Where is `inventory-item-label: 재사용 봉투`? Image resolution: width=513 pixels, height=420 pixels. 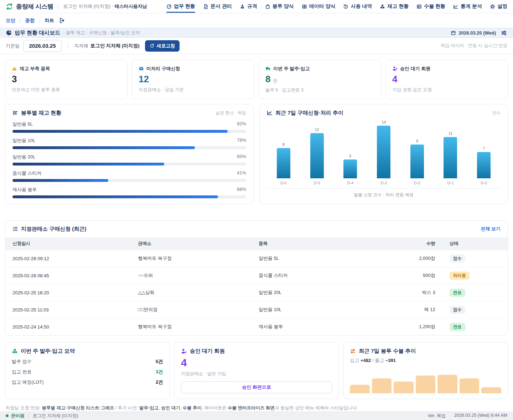 inventory-item-label: 재사용 봉투 is located at coordinates (25, 190).